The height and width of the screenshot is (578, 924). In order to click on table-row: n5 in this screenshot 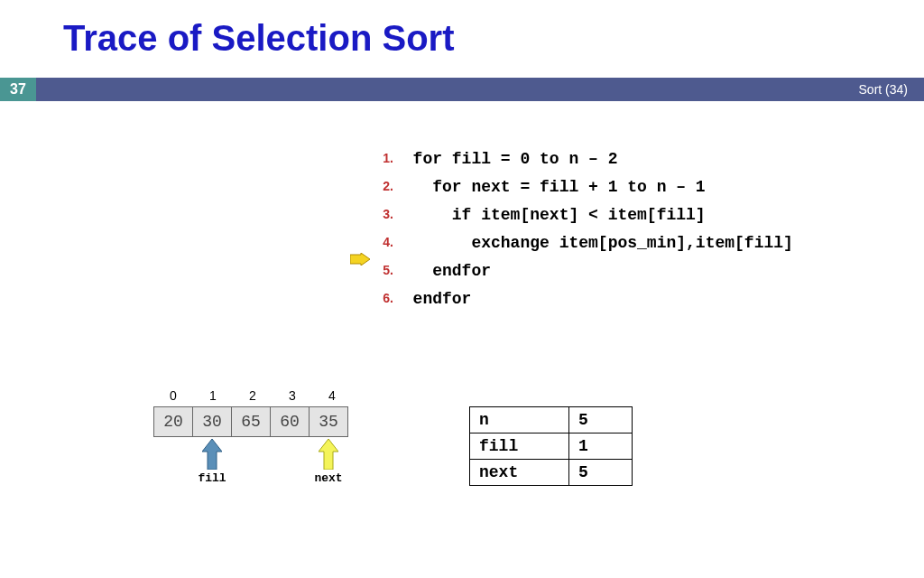, I will do `click(551, 421)`.